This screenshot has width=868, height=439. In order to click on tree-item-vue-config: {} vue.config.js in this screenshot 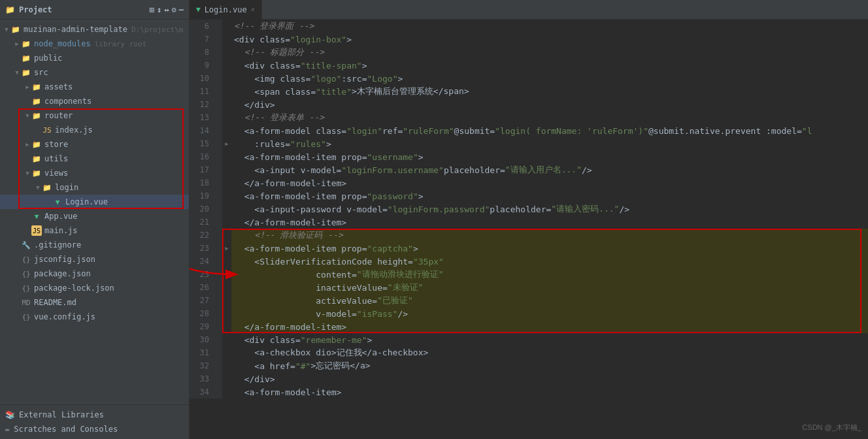, I will do `click(94, 317)`.